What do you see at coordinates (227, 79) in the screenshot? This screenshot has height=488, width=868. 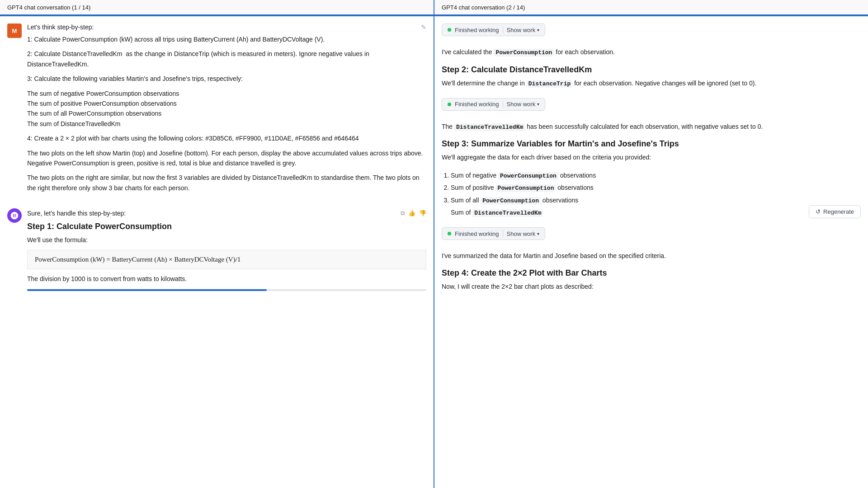 I see `step3-text: 3: Calculate the following variables Mar…` at bounding box center [227, 79].